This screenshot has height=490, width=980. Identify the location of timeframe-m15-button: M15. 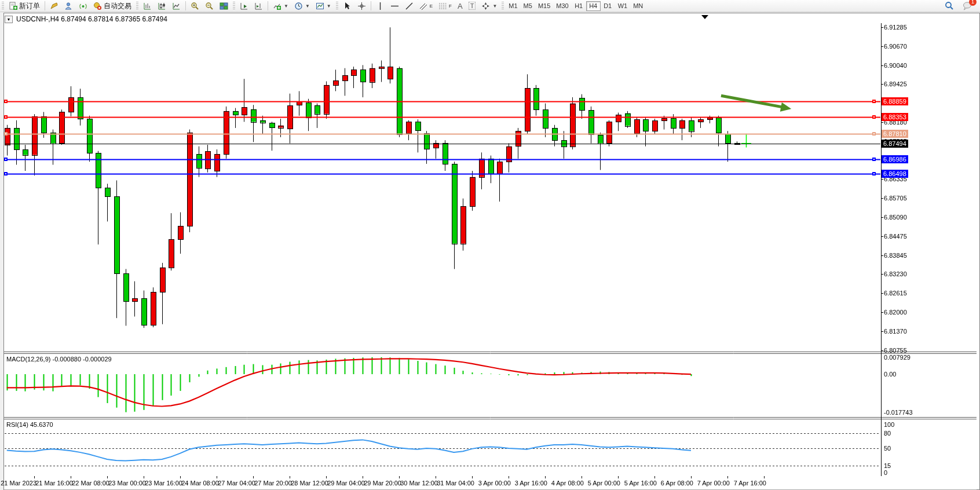
(544, 6).